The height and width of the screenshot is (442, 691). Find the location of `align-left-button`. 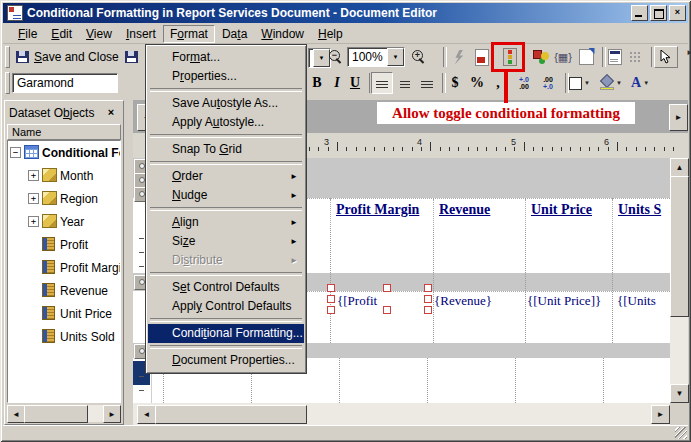

align-left-button is located at coordinates (382, 83).